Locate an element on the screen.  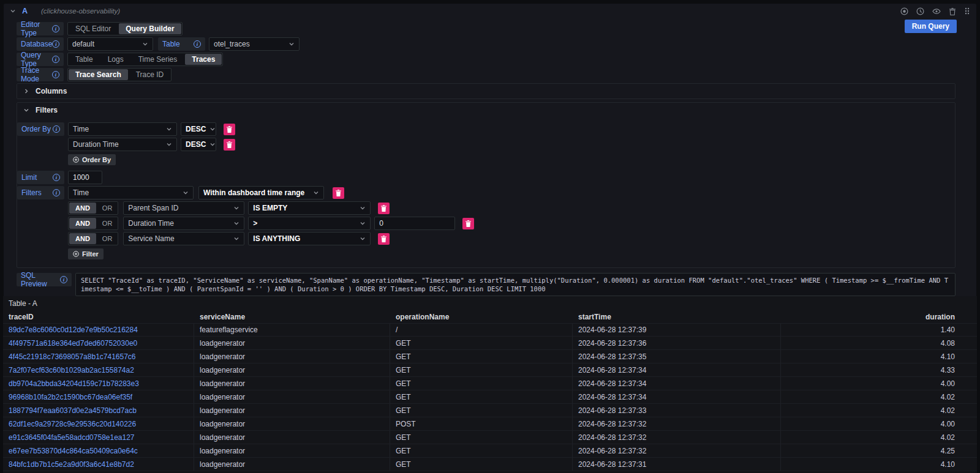
segment-option: SQL Editor is located at coordinates (93, 29).